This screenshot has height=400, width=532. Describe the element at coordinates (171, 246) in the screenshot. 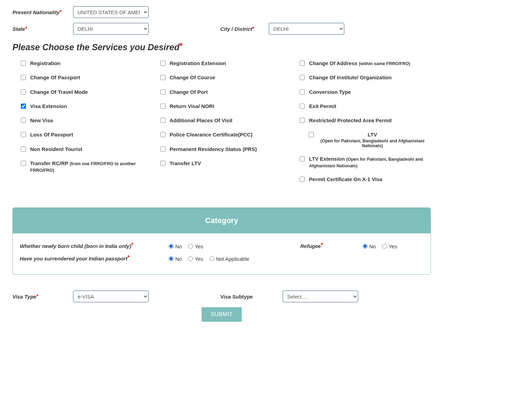

I see `newborn-no-radio` at that location.